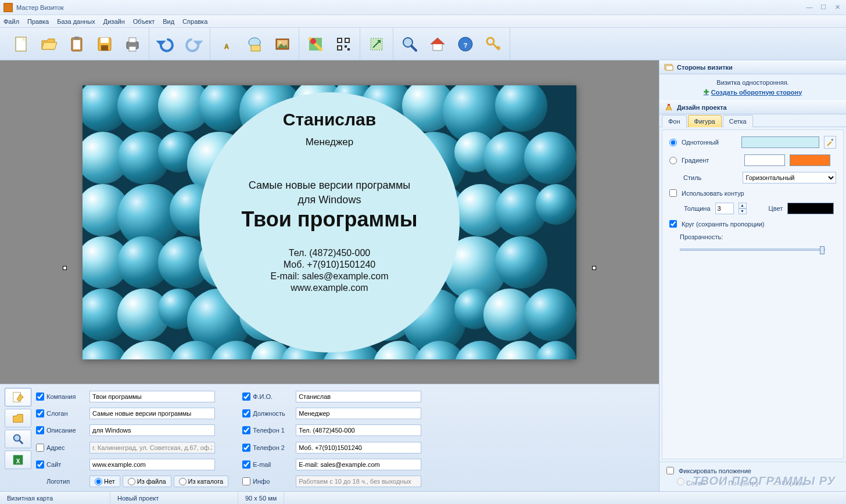  Describe the element at coordinates (261, 498) in the screenshot. I see `status-size: 90 x 50 мм` at that location.